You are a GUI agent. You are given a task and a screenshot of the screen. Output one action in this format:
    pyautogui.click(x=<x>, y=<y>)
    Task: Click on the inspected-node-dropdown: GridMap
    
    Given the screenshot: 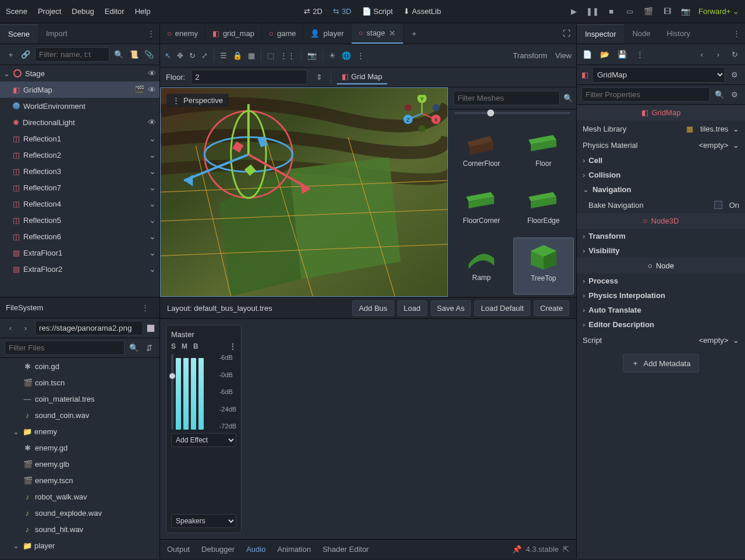 What is the action you would take?
    pyautogui.click(x=659, y=75)
    